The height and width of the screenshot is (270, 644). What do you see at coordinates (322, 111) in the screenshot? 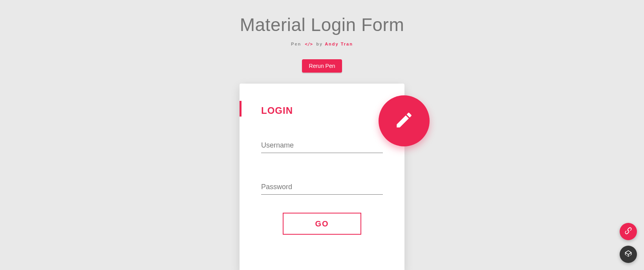
I see `card-title: LOGIN` at bounding box center [322, 111].